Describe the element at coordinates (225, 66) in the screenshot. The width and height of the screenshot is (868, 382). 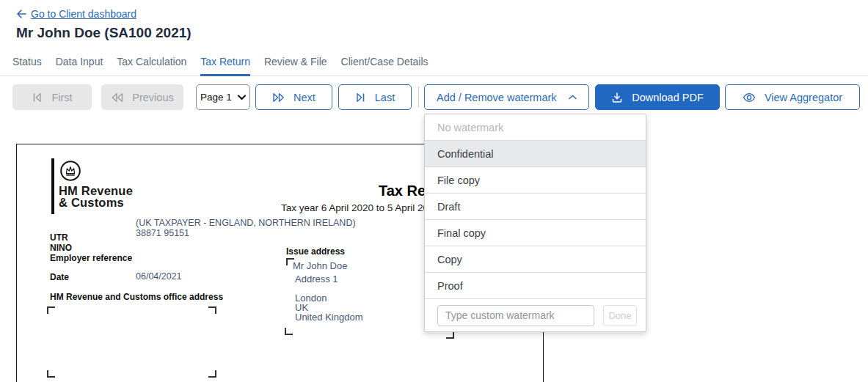
I see `tab-tax-return: Tax Return` at that location.